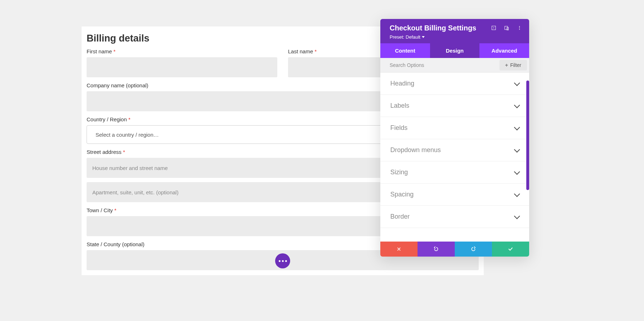 This screenshot has height=321, width=644. I want to click on option-dropdown-menus: Dropdown menus, so click(455, 150).